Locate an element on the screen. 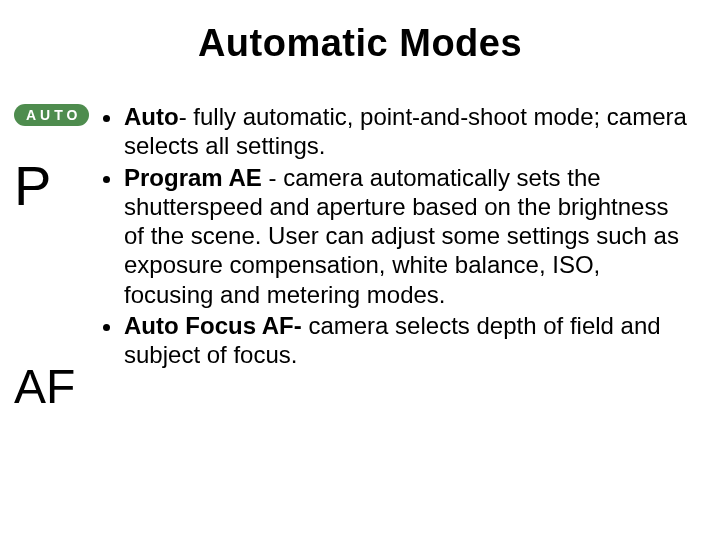 This screenshot has width=720, height=540. p-mode-icon: P is located at coordinates (32, 186).